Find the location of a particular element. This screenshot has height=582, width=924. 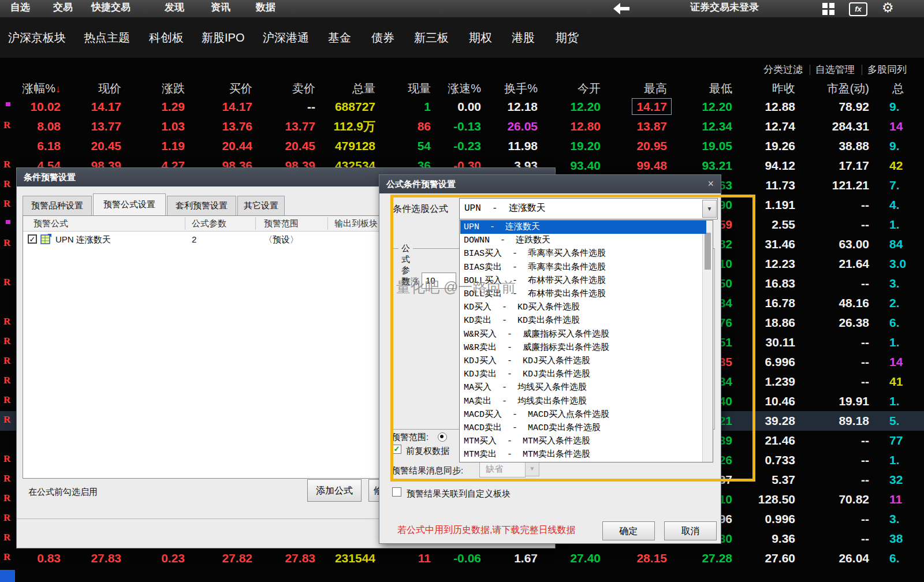

column-header-0: 涨幅%↓ is located at coordinates (42, 88).